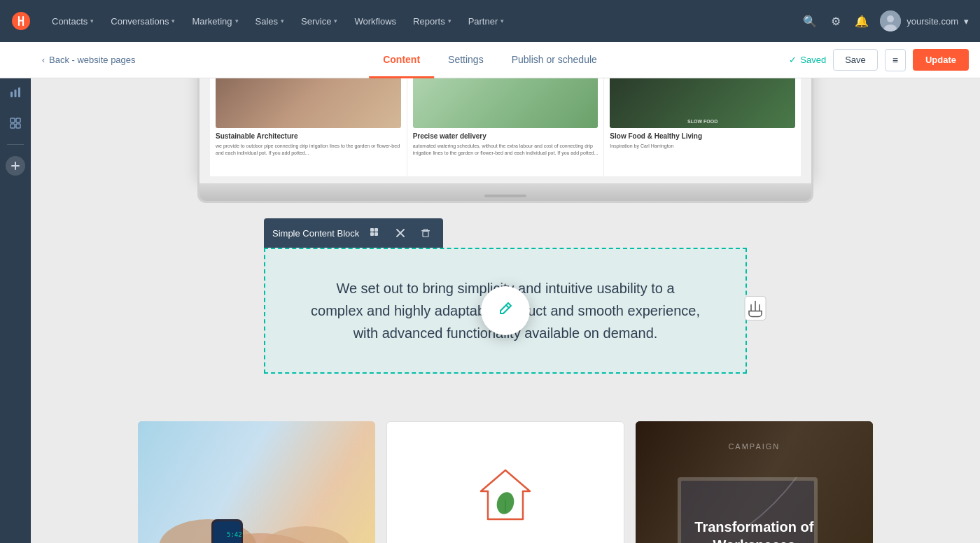  What do you see at coordinates (234, 535) in the screenshot?
I see `svg-text: 5:42` at bounding box center [234, 535].